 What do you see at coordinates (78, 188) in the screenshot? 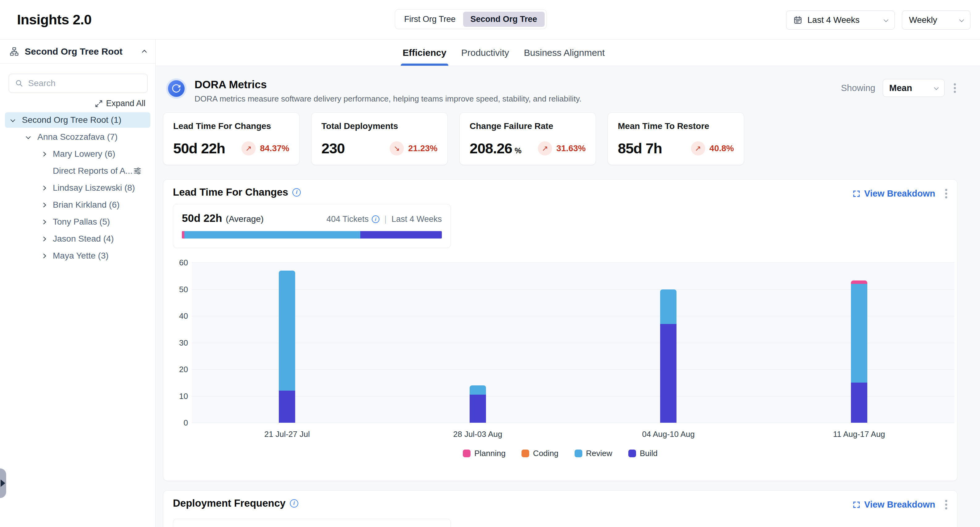
I see `tree-item: Lindsay Liszewski (8)` at bounding box center [78, 188].